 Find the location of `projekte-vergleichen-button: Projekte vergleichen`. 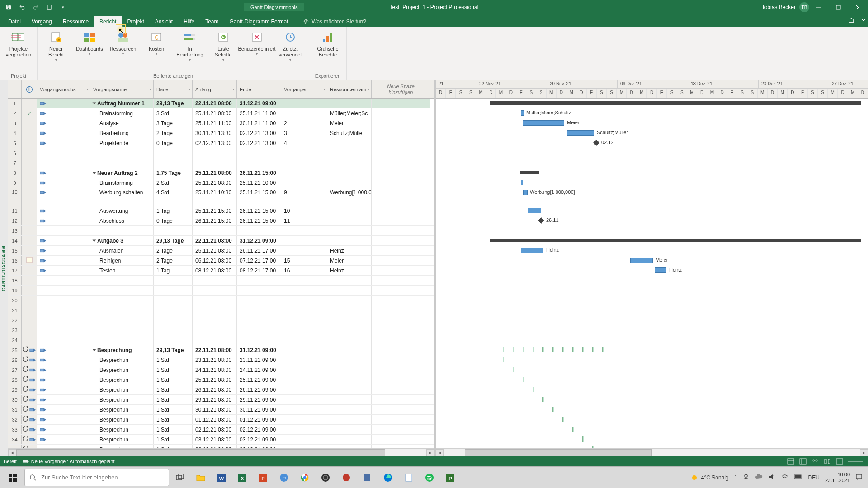

projekte-vergleichen-button: Projekte vergleichen is located at coordinates (19, 44).